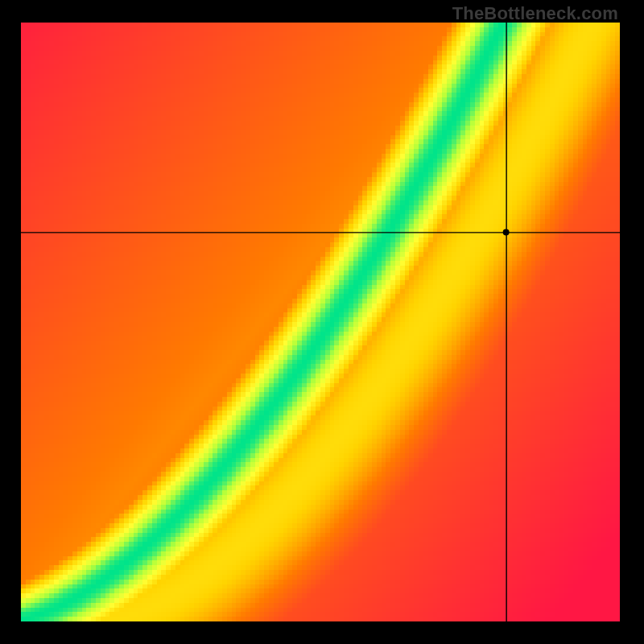 The image size is (644, 644). I want to click on watermark-text: TheBottleneck.com, so click(535, 14).